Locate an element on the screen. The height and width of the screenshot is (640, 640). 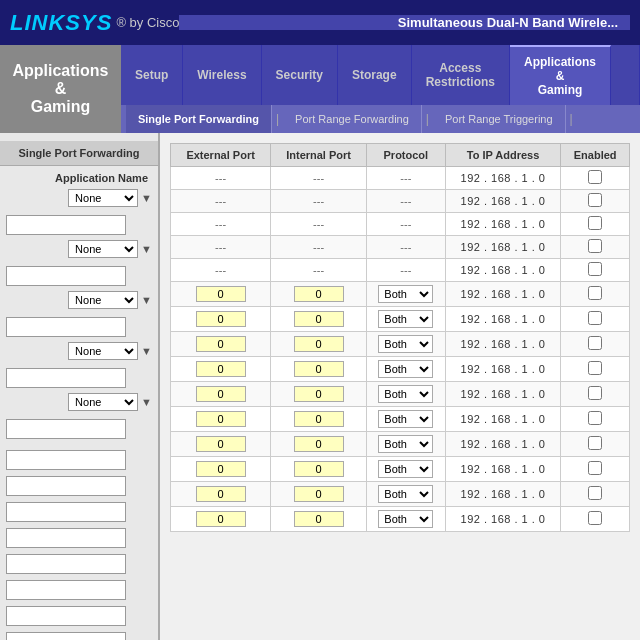
tab-extra is located at coordinates (626, 75).